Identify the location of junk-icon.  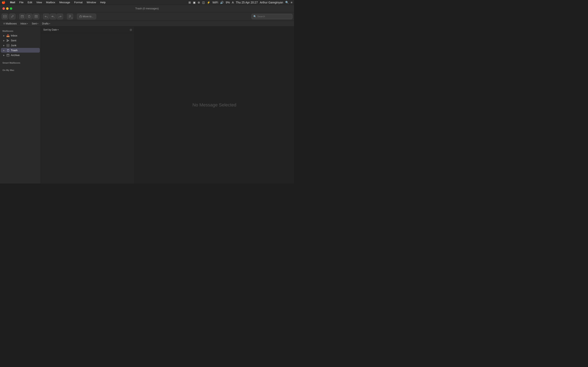
(8, 45).